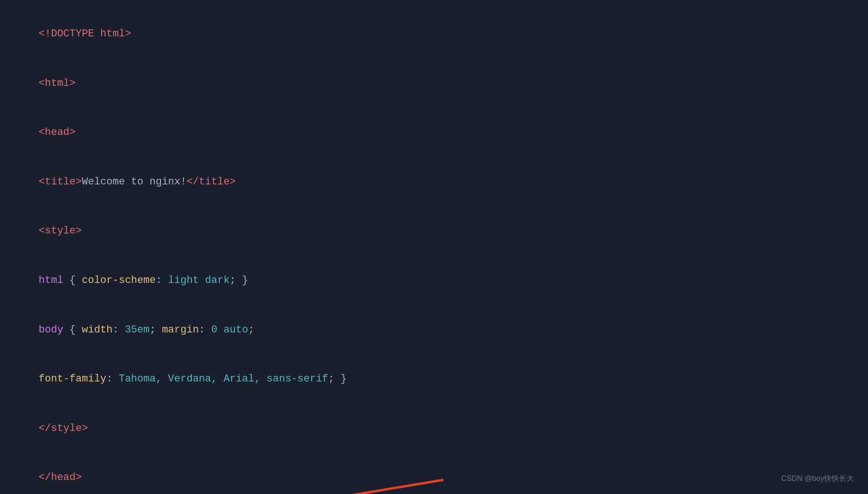 The width and height of the screenshot is (868, 494). Describe the element at coordinates (85, 34) in the screenshot. I see `doctype-tag: <!DOCTYPE html>` at that location.